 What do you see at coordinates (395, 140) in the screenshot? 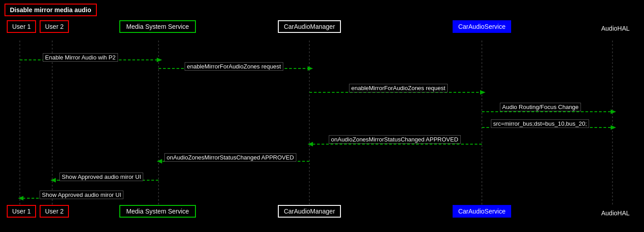
I see `msg-label-6: onAudioZonesMirrorStatusChanged APPROVED` at bounding box center [395, 140].